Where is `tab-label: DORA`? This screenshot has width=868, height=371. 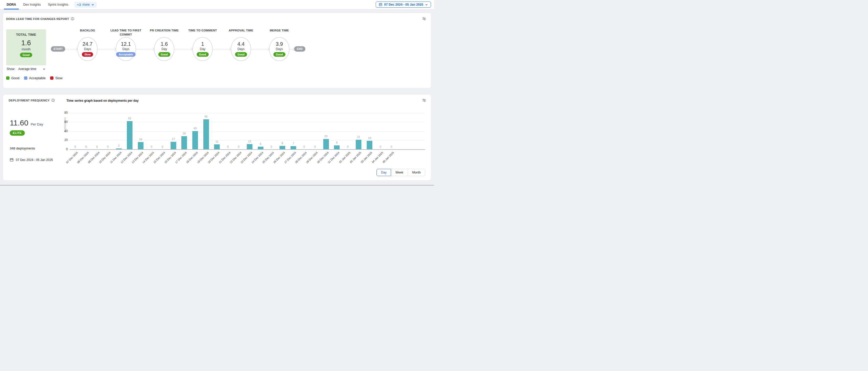
tab-label: DORA is located at coordinates (11, 5).